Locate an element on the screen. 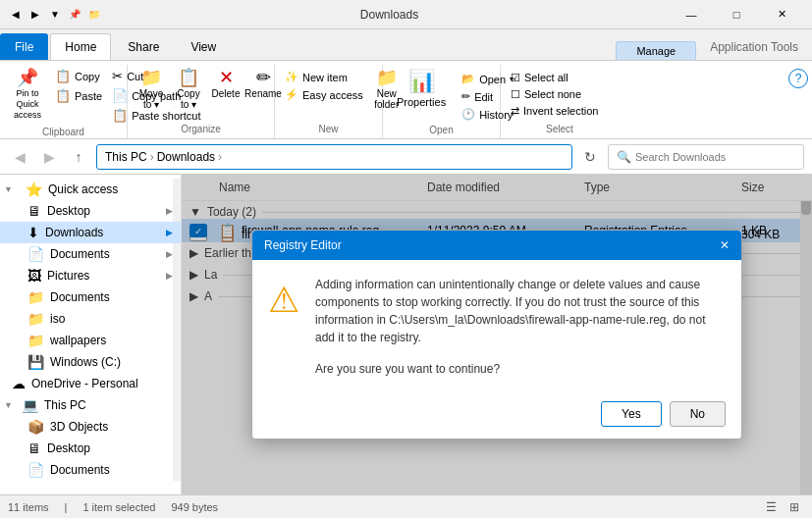 The width and height of the screenshot is (812, 518). new-label: New is located at coordinates (328, 130).